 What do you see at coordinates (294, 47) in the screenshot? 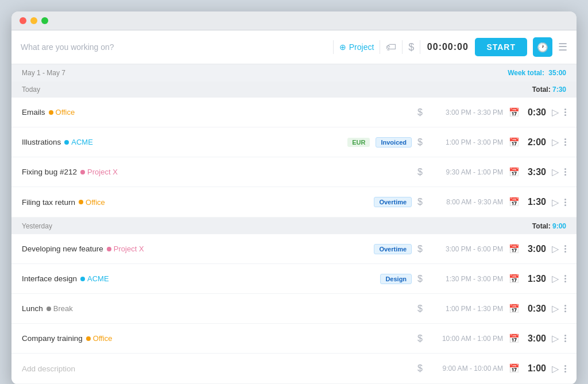
I see `toolbar: ⊕ Project 🏷 $ 00:00:00 START 🕐 ☰` at bounding box center [294, 47].